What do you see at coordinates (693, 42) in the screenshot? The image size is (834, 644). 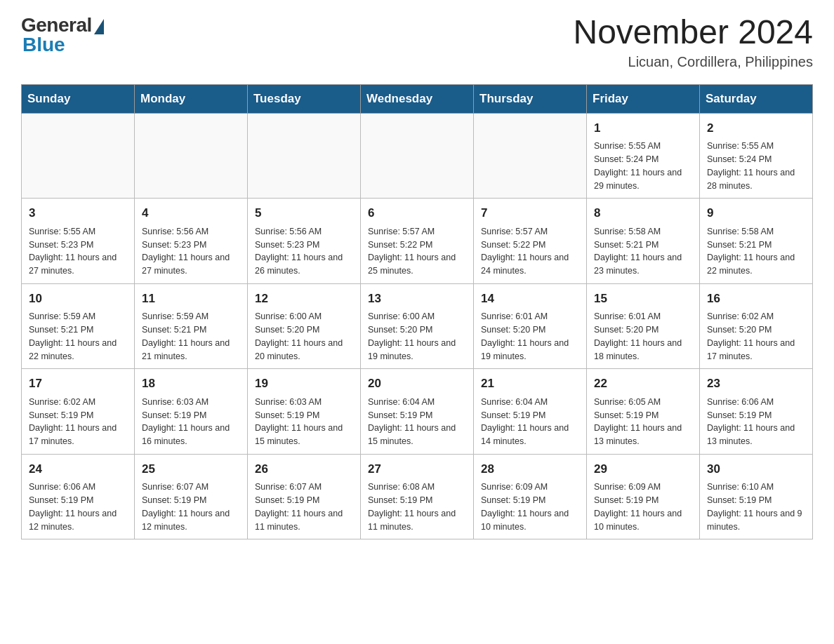 I see `header-right: November 2024 Licuan, Cordillera, Philip…` at bounding box center [693, 42].